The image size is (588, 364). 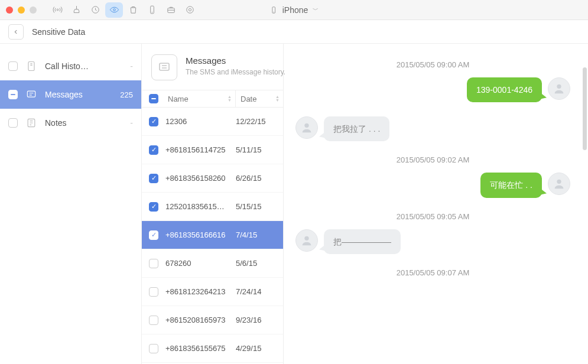 What do you see at coordinates (433, 216) in the screenshot?
I see `message-timestamp: 2015/05/05 09:05 AM` at bounding box center [433, 216].